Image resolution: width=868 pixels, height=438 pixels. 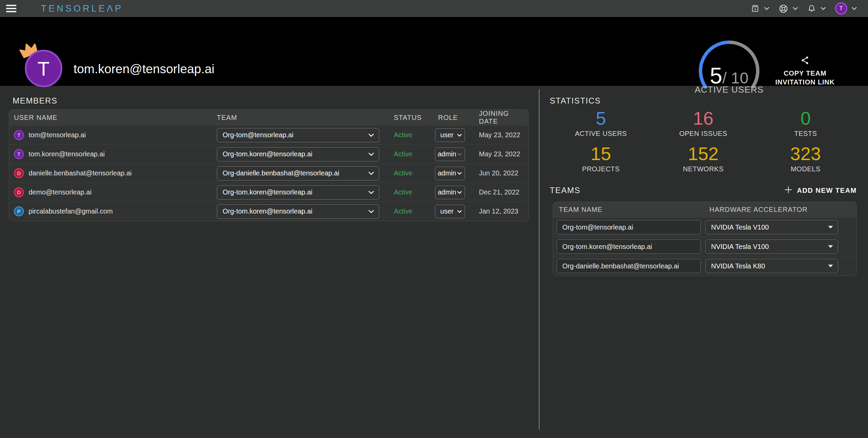 What do you see at coordinates (784, 9) in the screenshot?
I see `help-icon` at bounding box center [784, 9].